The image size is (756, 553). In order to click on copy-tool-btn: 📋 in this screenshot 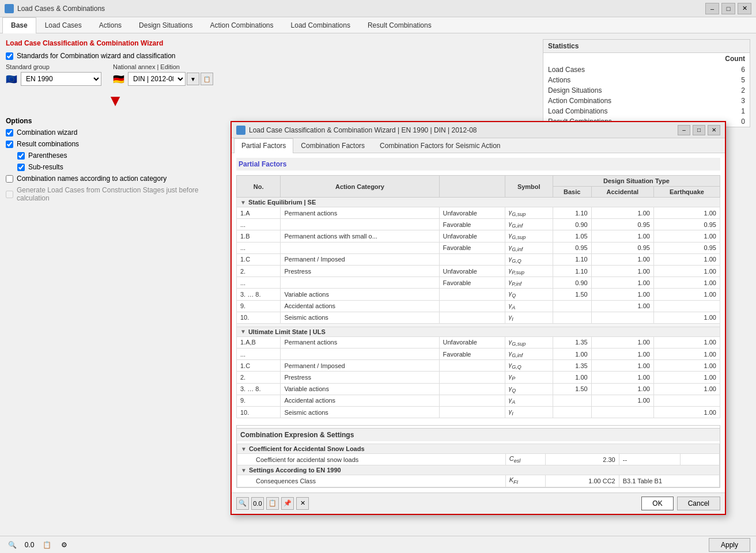, I will do `click(273, 503)`.